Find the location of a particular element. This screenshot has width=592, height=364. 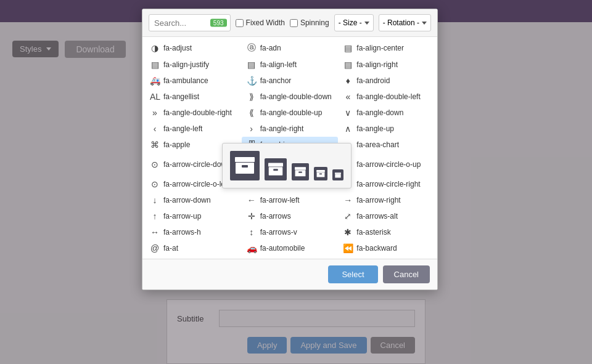

icon-item-fa-arrow-down: ↓fa-arrow-down is located at coordinates (194, 200).